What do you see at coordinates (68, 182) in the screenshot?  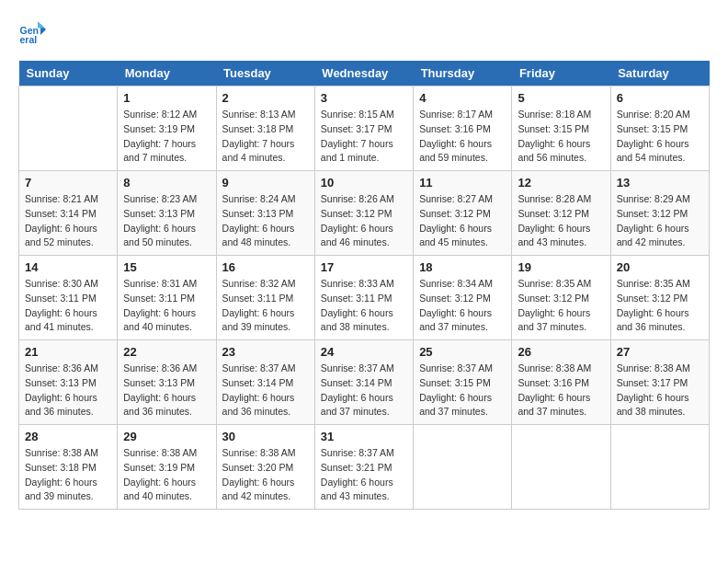 I see `day-number: 7` at bounding box center [68, 182].